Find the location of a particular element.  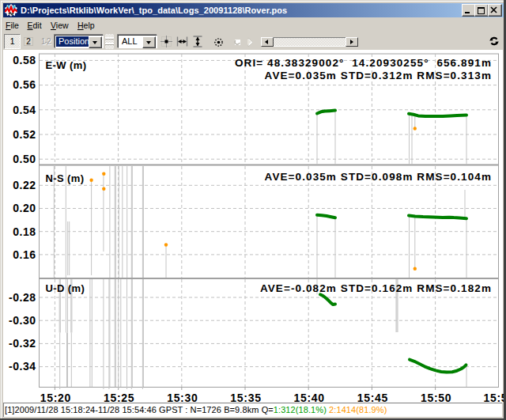

svg-text: -0.32 is located at coordinates (22, 343).